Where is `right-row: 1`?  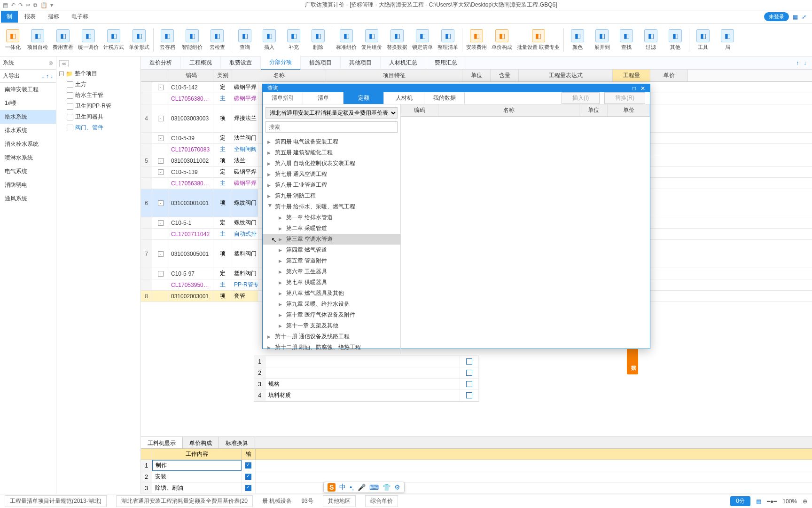 right-row: 1 is located at coordinates (367, 362).